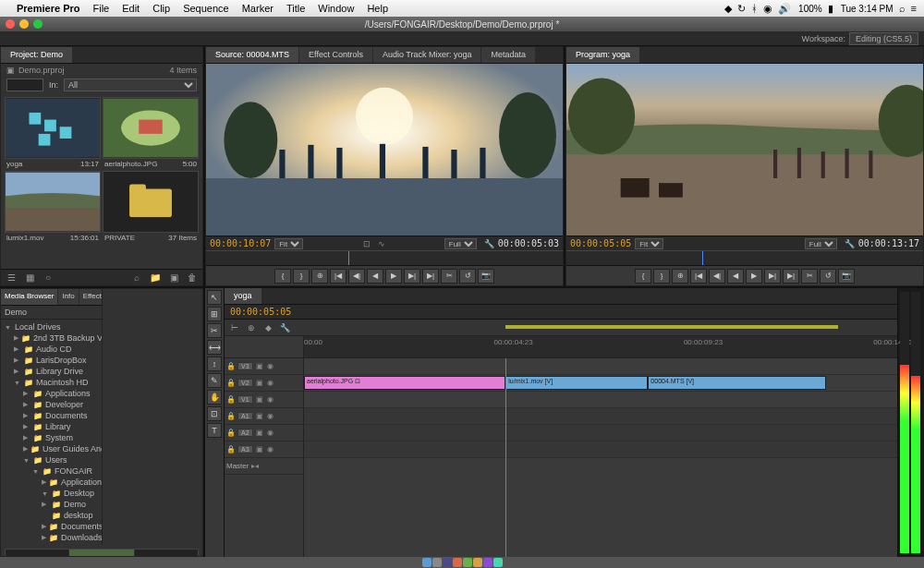 The height and width of the screenshot is (568, 924). What do you see at coordinates (52, 349) in the screenshot?
I see `tree-item: ▶📁Audio CD` at bounding box center [52, 349].